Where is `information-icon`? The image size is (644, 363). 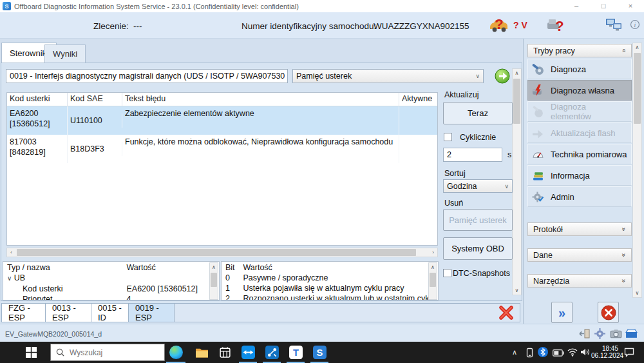
information-icon is located at coordinates (538, 175).